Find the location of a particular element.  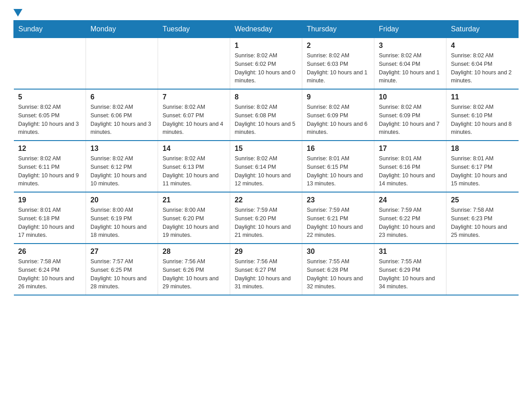

day-info: Sunrise: 8:02 AM Sunset: 6:06 PM Dayligh… is located at coordinates (122, 120).